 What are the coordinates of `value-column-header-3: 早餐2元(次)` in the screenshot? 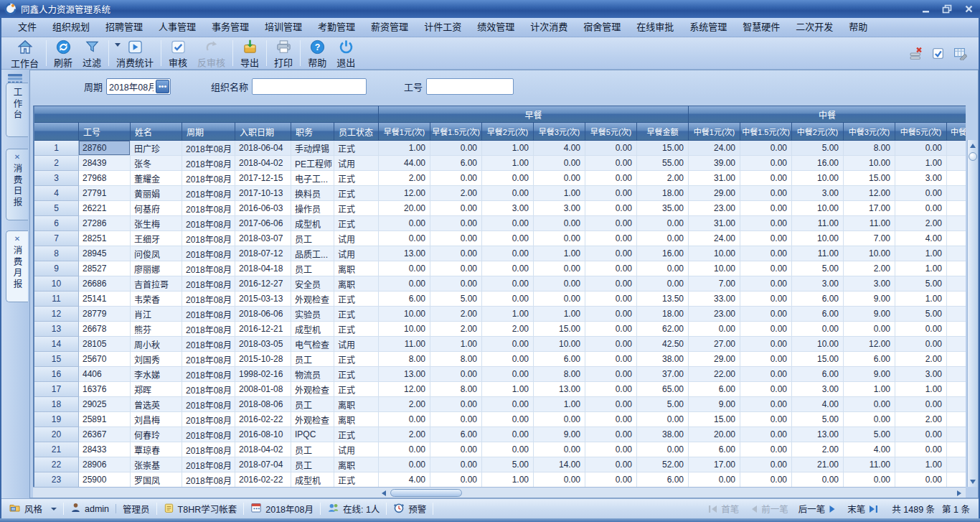 It's located at (508, 132).